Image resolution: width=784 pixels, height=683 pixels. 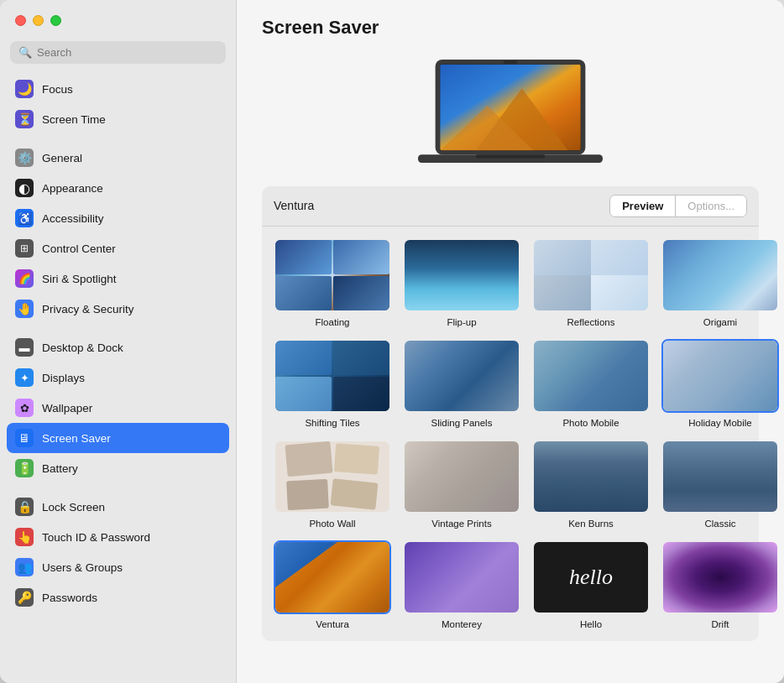 What do you see at coordinates (20, 20) in the screenshot?
I see `close-button` at bounding box center [20, 20].